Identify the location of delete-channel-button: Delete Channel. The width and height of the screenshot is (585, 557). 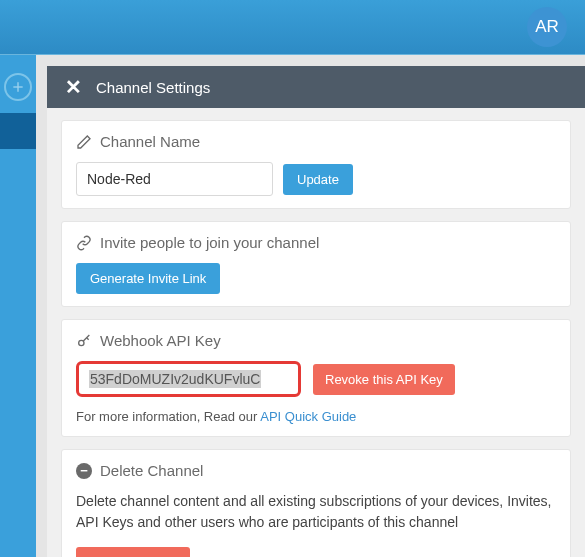
(133, 552).